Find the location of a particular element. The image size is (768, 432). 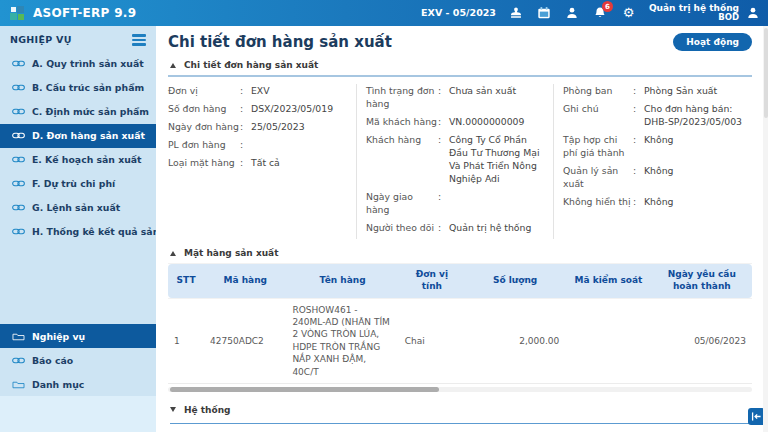

user-role: BOD is located at coordinates (728, 18).